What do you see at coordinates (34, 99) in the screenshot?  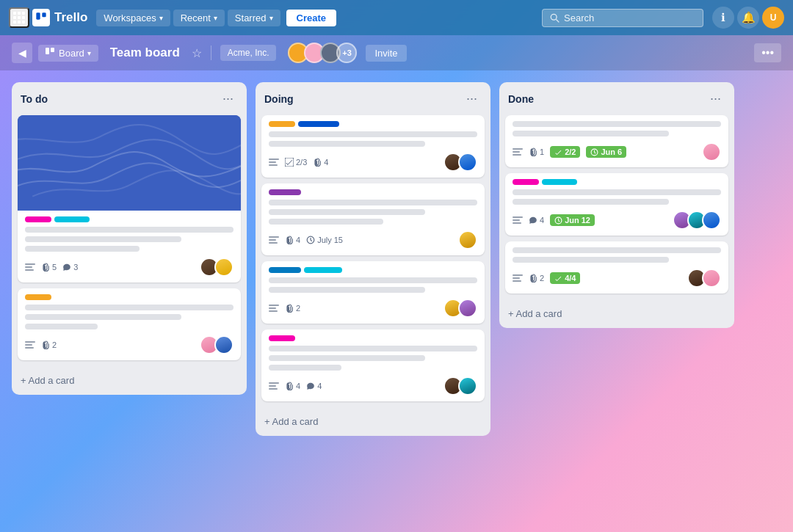 I see `column-todo-title: To do` at bounding box center [34, 99].